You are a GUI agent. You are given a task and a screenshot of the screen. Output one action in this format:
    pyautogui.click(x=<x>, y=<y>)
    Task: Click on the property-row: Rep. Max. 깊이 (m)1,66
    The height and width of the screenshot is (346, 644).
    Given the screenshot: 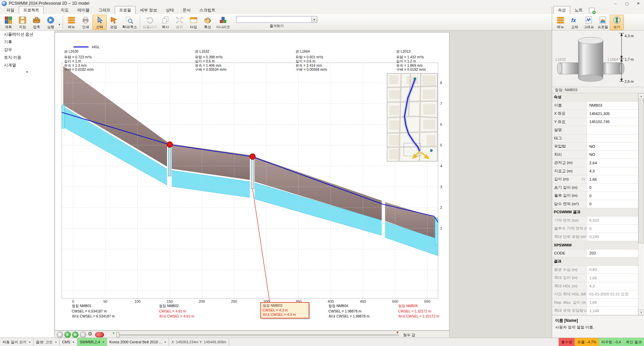 What is the action you would take?
    pyautogui.click(x=595, y=303)
    